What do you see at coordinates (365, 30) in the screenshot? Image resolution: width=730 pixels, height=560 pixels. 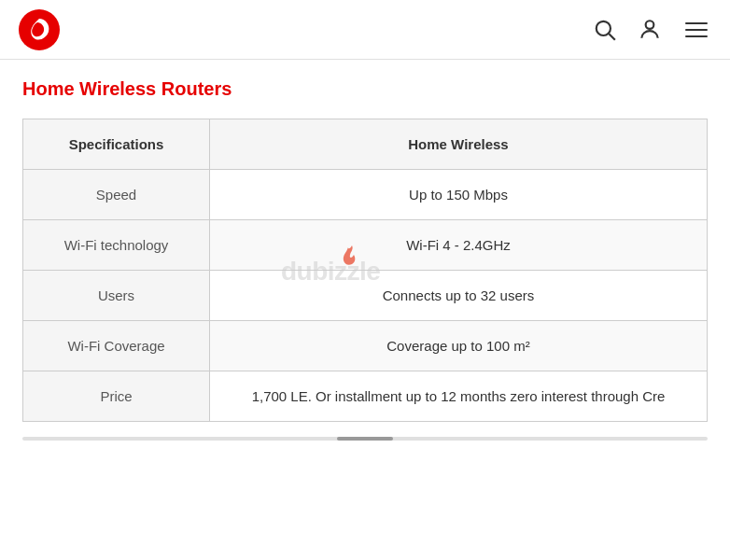 I see `navbar` at bounding box center [365, 30].